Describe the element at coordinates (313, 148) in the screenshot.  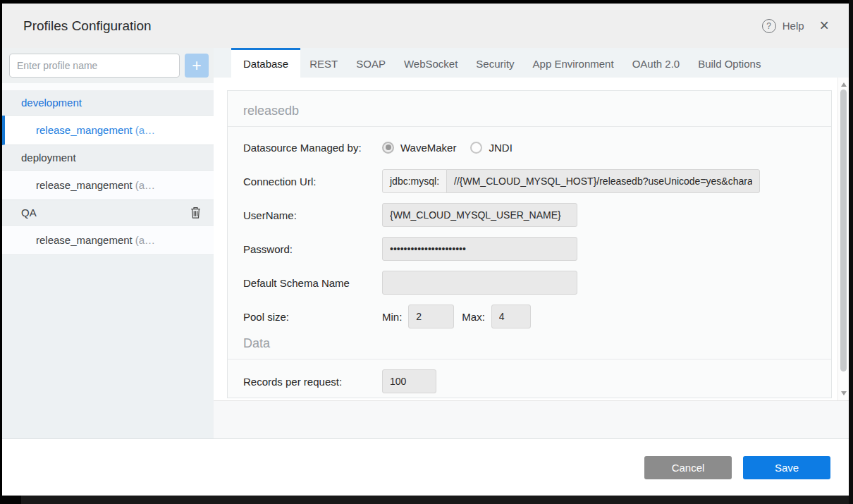
I see `datasource-label: Datasource Managed by:` at that location.